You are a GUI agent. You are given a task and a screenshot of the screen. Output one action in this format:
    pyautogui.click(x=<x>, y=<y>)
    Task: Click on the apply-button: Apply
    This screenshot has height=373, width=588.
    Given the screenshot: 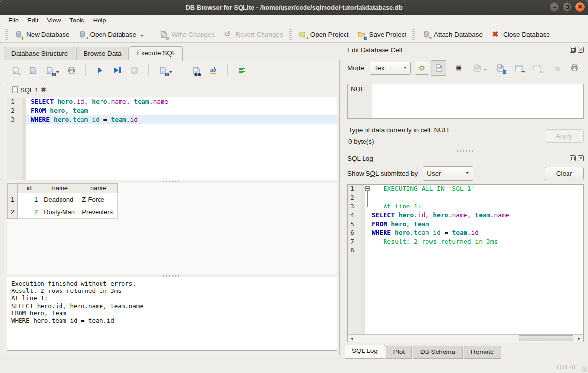 What is the action you would take?
    pyautogui.click(x=564, y=136)
    